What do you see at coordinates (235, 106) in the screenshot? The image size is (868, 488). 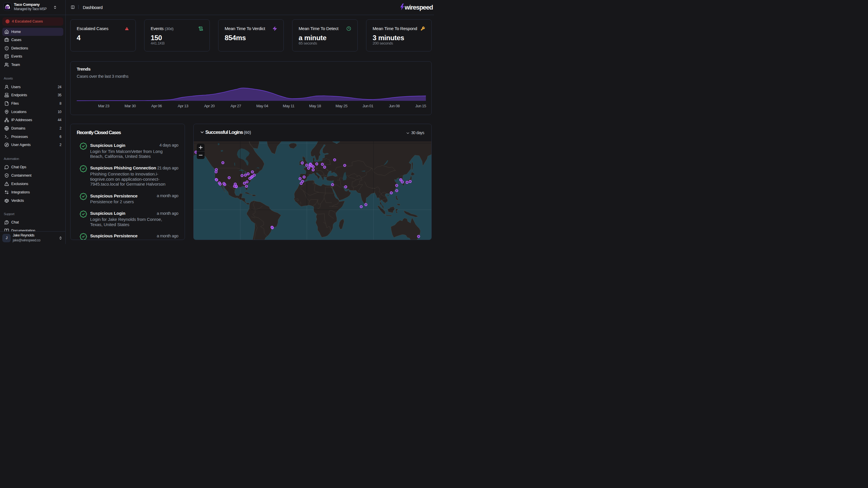 I see `svg-text: Apr 27` at bounding box center [235, 106].